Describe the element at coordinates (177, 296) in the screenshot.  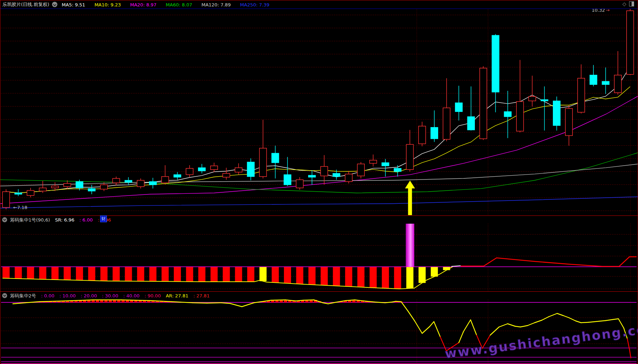
I see `indicator2-token: AR: 27.81` at that location.